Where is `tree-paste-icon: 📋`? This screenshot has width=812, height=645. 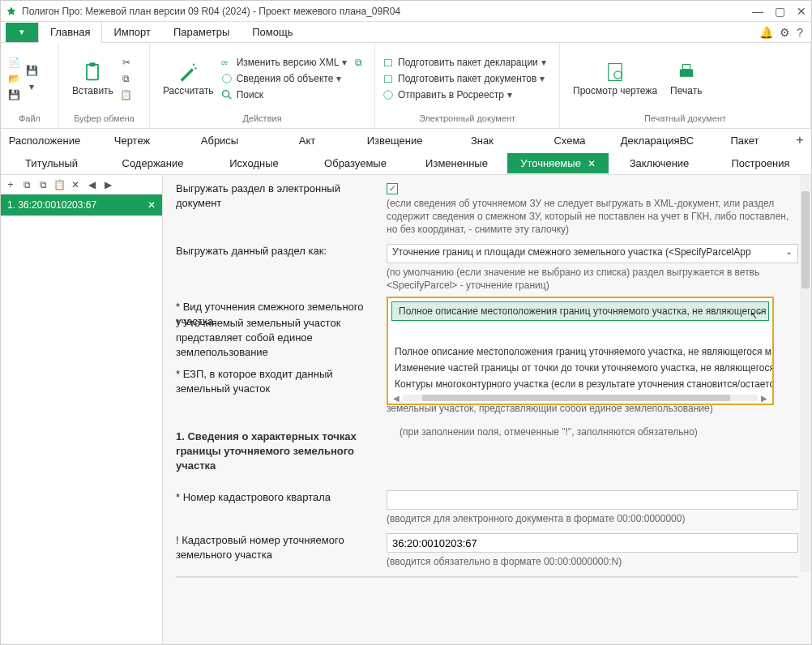
tree-paste-icon: 📋 is located at coordinates (59, 185).